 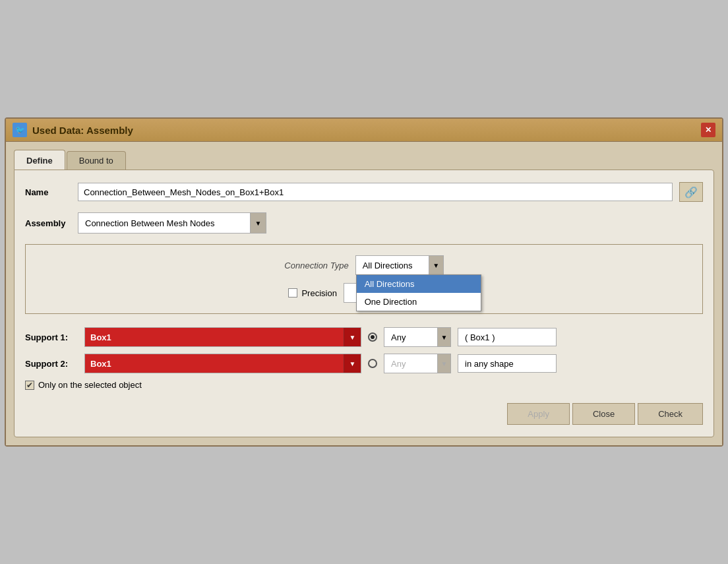 I want to click on assembly-row: Assembly Connection Between Mesh Nodes ▼, so click(x=364, y=223).